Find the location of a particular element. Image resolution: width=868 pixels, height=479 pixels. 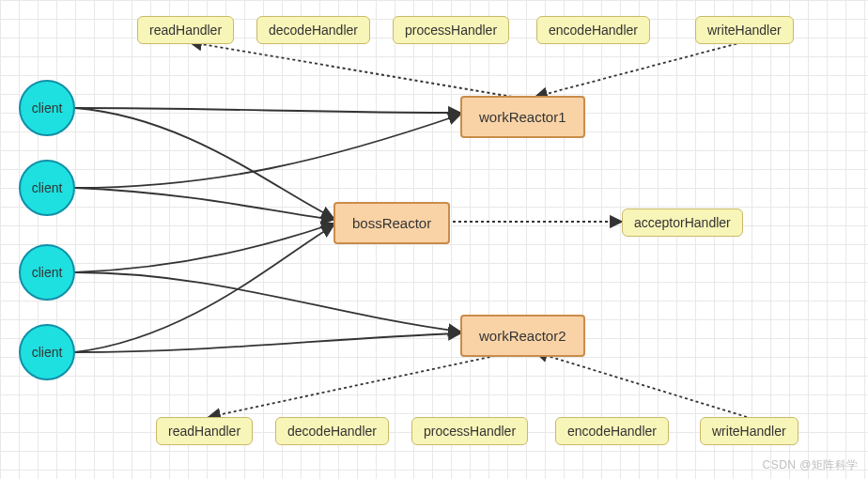

encode-handler-bottom: encodeHandler is located at coordinates (612, 431).